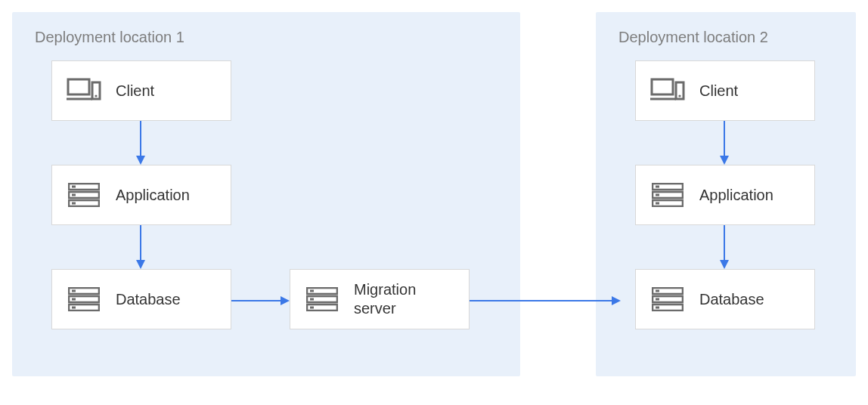 The height and width of the screenshot is (405, 868). What do you see at coordinates (260, 301) in the screenshot?
I see `arrow-loc1-db-to-migration` at bounding box center [260, 301].